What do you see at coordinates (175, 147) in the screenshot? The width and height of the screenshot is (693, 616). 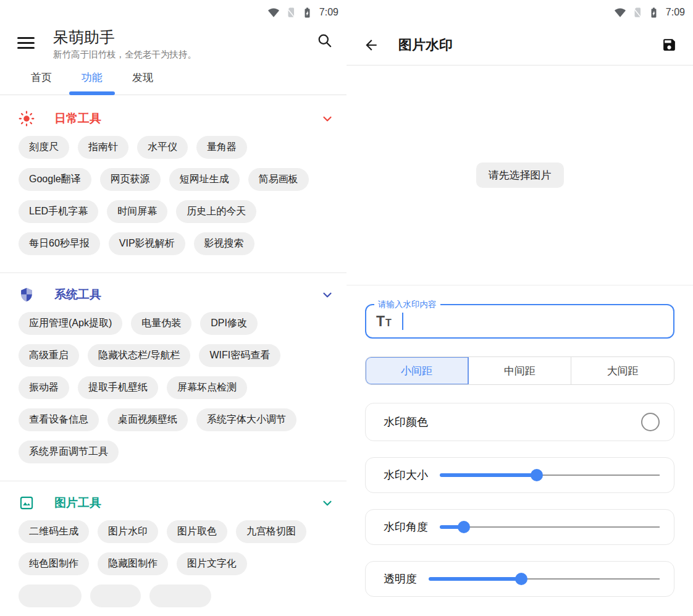 I see `chip-row: 刻度尺指南针水平仪量角器` at bounding box center [175, 147].